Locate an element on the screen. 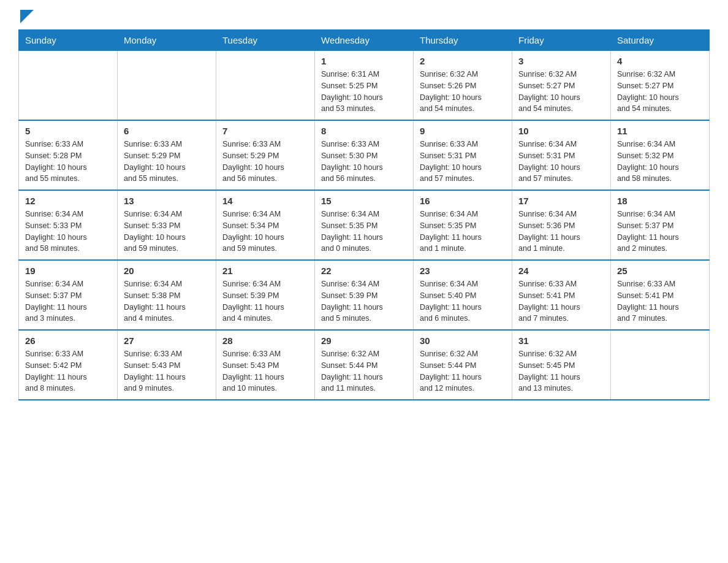  day-number: 19 is located at coordinates (68, 271).